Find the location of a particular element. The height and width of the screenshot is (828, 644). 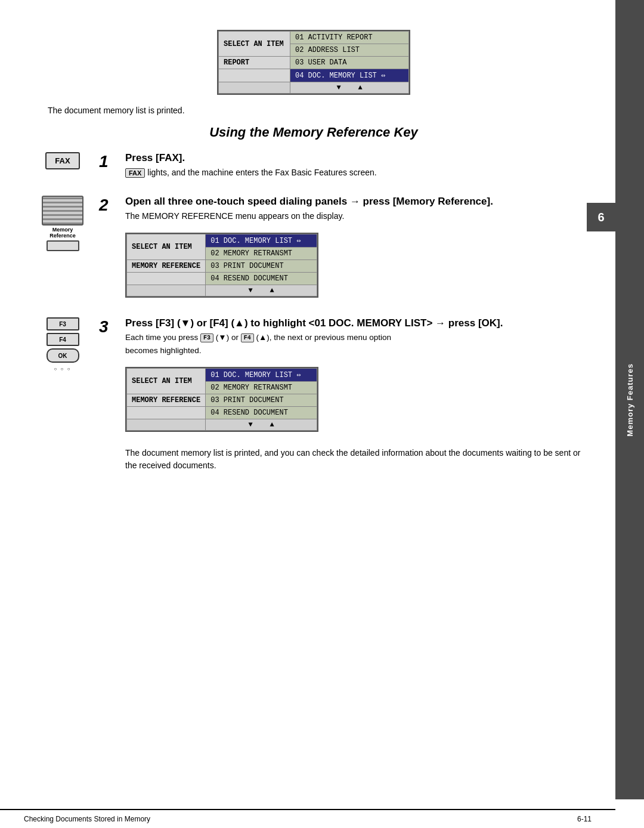

top-doc-text: The document memory list is printed. is located at coordinates (320, 110).